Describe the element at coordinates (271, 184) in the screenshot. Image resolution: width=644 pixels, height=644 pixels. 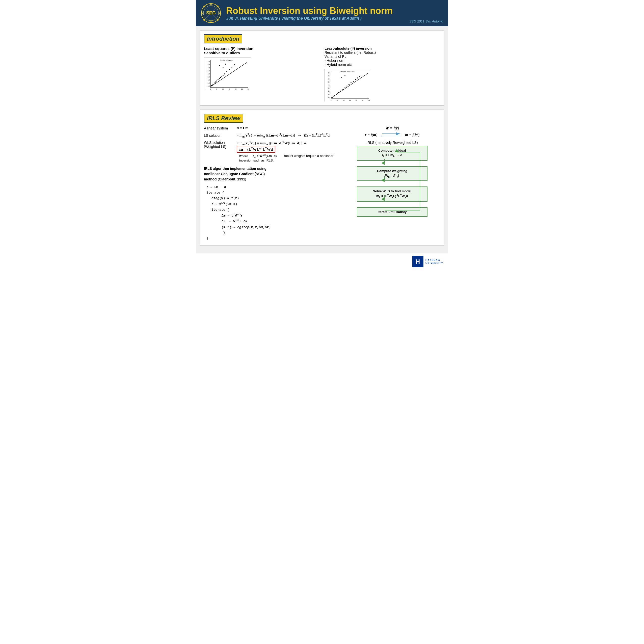
I see `irls-left: A linear system d = Lm LS solution minm(…` at that location.